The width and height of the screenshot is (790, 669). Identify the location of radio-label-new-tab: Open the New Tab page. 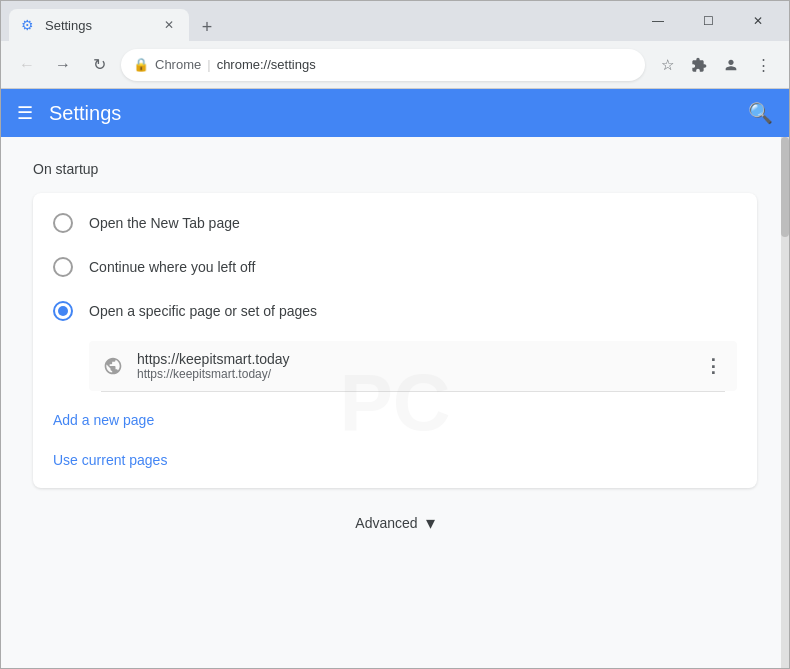
(164, 223).